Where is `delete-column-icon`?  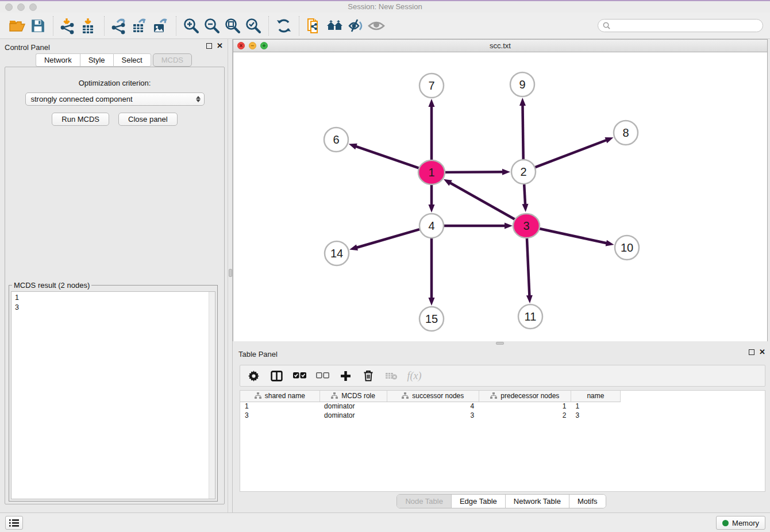
delete-column-icon is located at coordinates (368, 376).